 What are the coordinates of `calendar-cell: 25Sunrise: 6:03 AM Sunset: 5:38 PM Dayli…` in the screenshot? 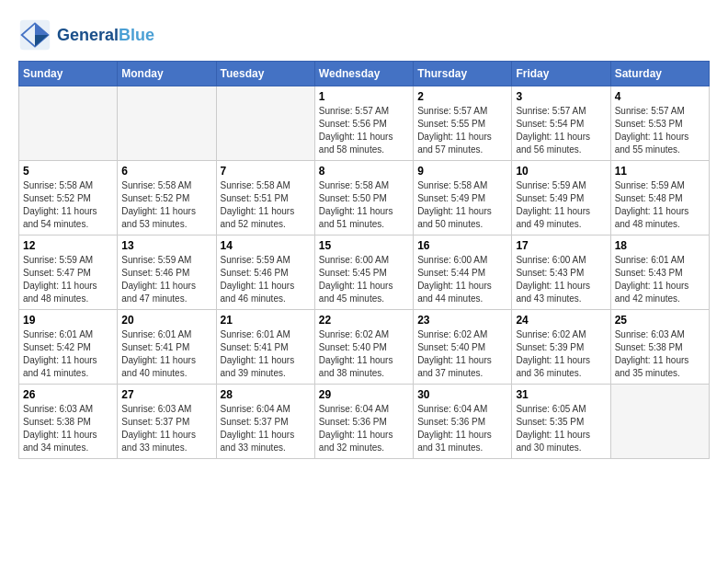 It's located at (660, 348).